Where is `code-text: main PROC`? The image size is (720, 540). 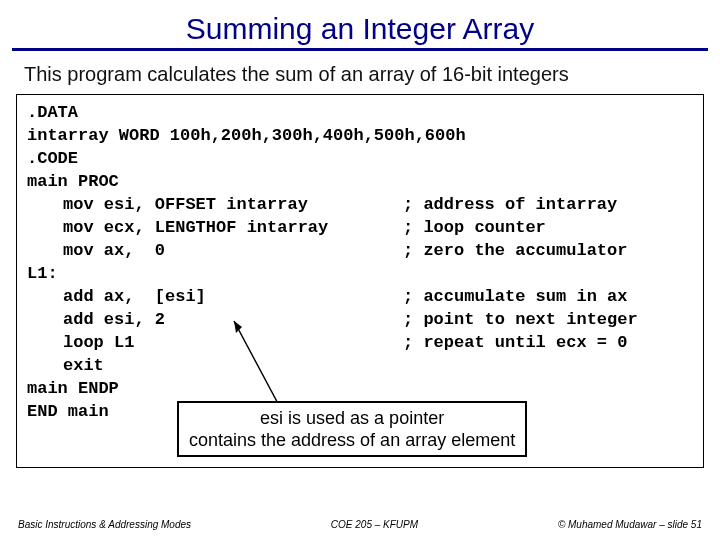
code-text: main PROC is located at coordinates (73, 182).